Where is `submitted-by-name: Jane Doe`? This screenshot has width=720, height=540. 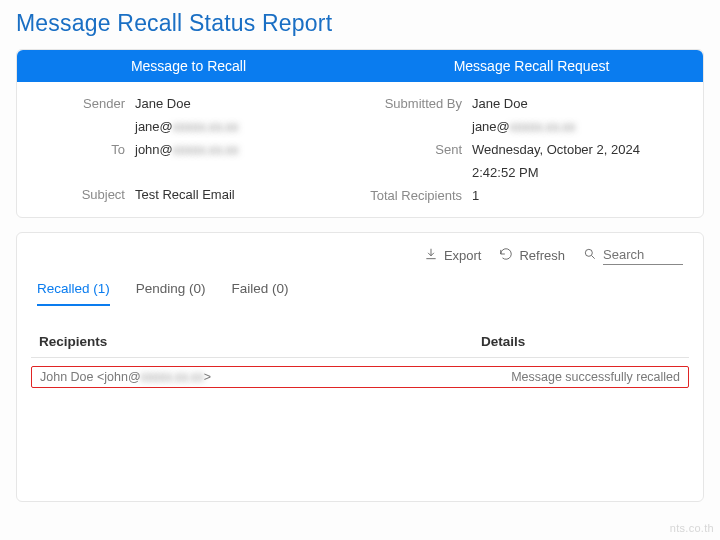
submitted-by-name: Jane Doe is located at coordinates (500, 104).